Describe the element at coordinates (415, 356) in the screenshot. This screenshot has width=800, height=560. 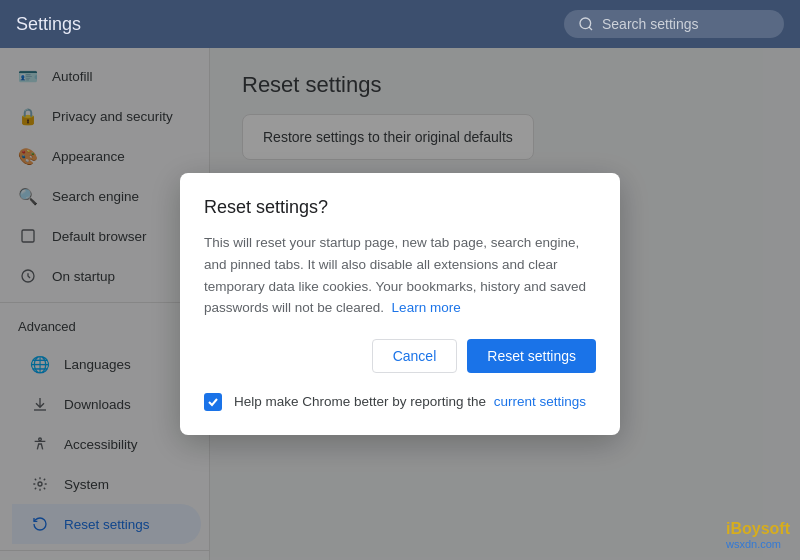
I see `cancel-button: Cancel` at that location.